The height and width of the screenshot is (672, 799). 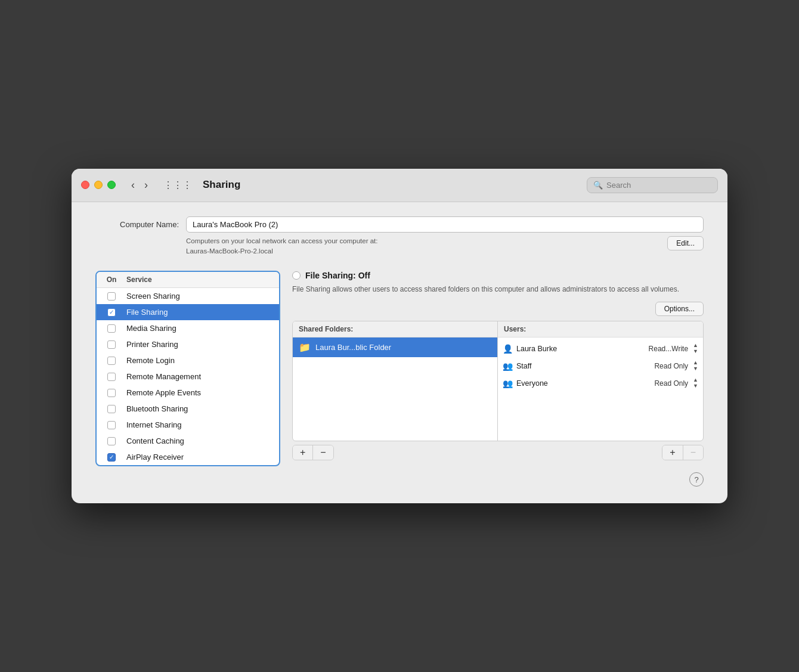 I want to click on stepper-everyone: ▲ ▼, so click(x=695, y=383).